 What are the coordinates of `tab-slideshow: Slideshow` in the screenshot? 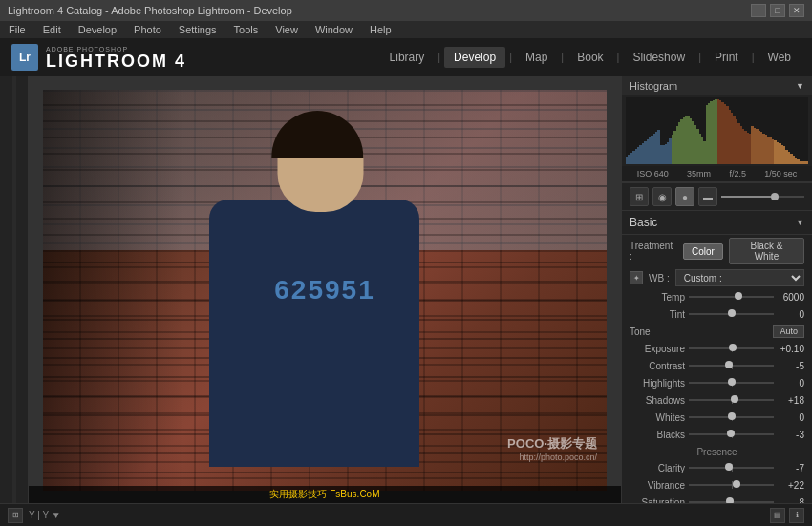 It's located at (659, 57).